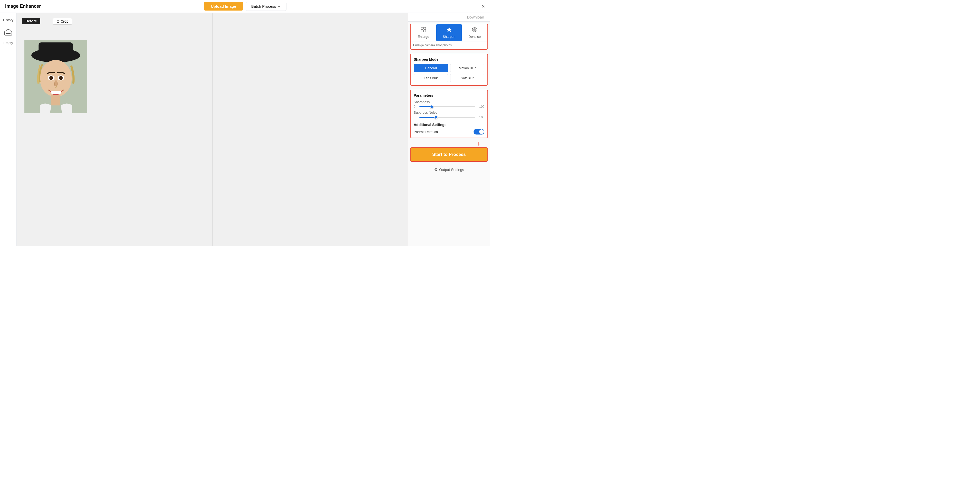 This screenshot has width=980, height=492. What do you see at coordinates (31, 21) in the screenshot?
I see `before-label: Before` at bounding box center [31, 21].